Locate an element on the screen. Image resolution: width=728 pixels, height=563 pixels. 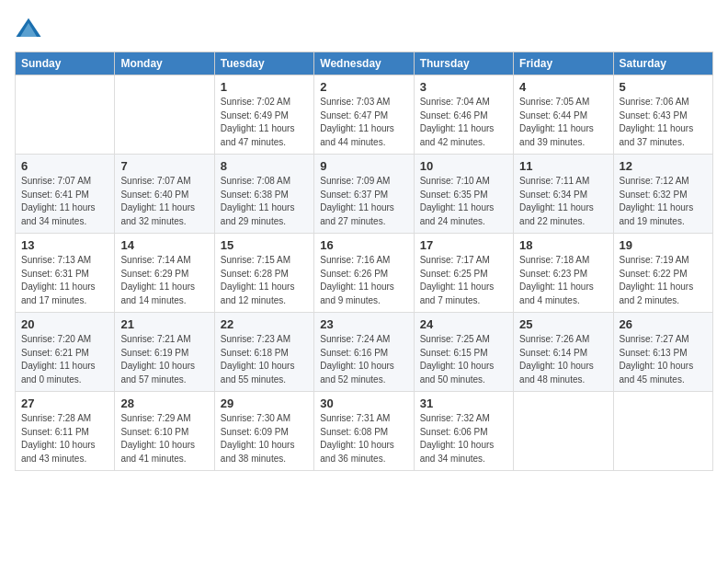
calendar-cell: 19Sunrise: 7:19 AM Sunset: 6:22 PM Dayli… is located at coordinates (663, 273).